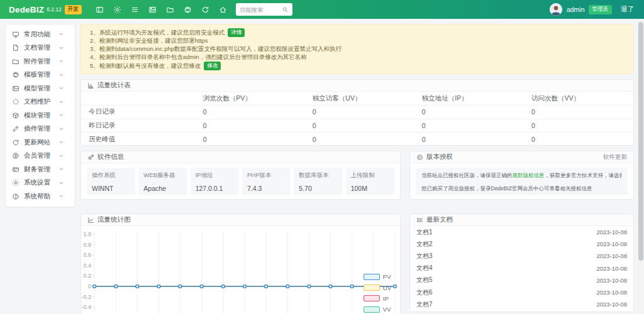 The height and width of the screenshot is (314, 644). Describe the element at coordinates (91, 220) in the screenshot. I see `line-chart-icon` at that location.